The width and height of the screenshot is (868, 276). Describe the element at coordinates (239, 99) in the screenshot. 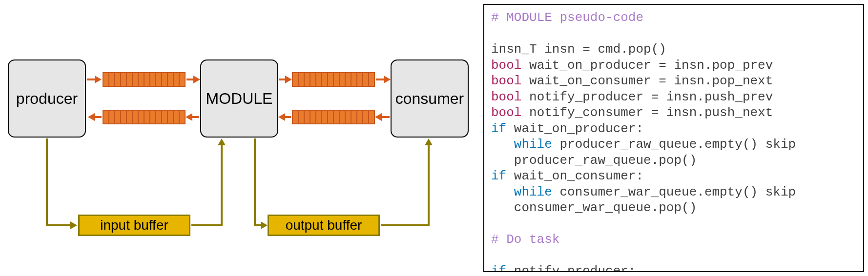

I see `module-label: MODULE` at that location.